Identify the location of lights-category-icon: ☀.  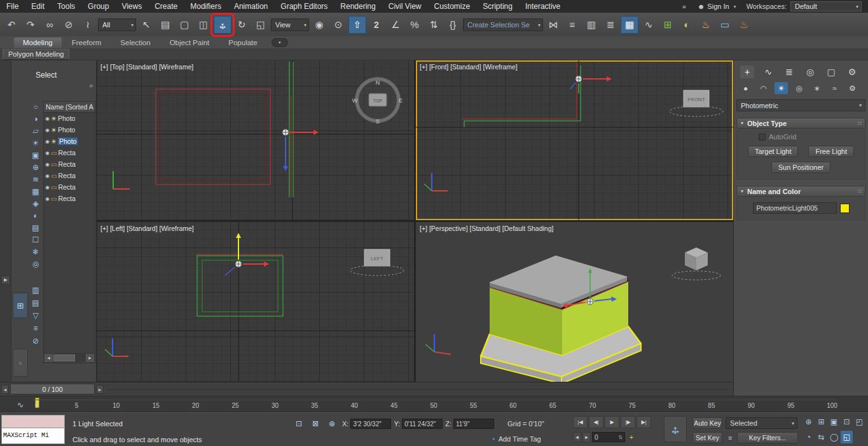
(781, 88).